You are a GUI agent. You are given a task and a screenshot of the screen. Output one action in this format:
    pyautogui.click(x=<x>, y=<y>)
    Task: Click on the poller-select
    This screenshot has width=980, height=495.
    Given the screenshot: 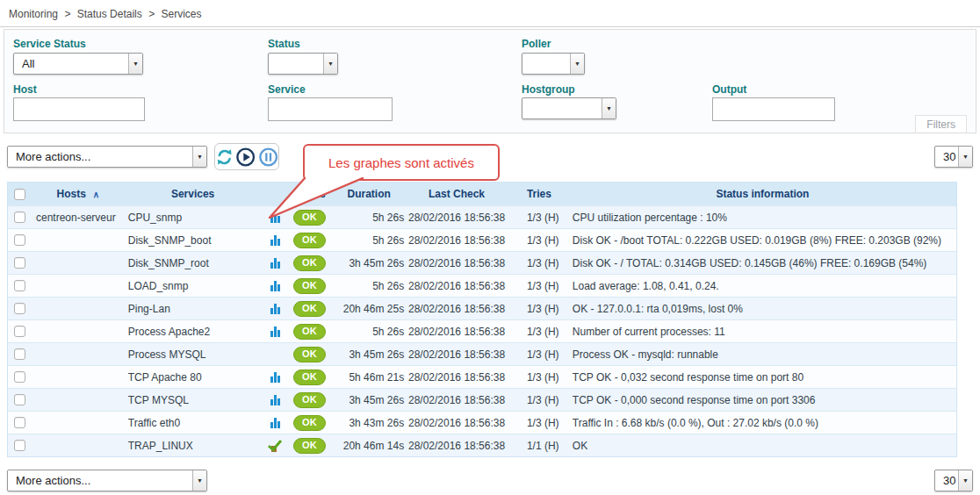 What is the action you would take?
    pyautogui.click(x=553, y=63)
    